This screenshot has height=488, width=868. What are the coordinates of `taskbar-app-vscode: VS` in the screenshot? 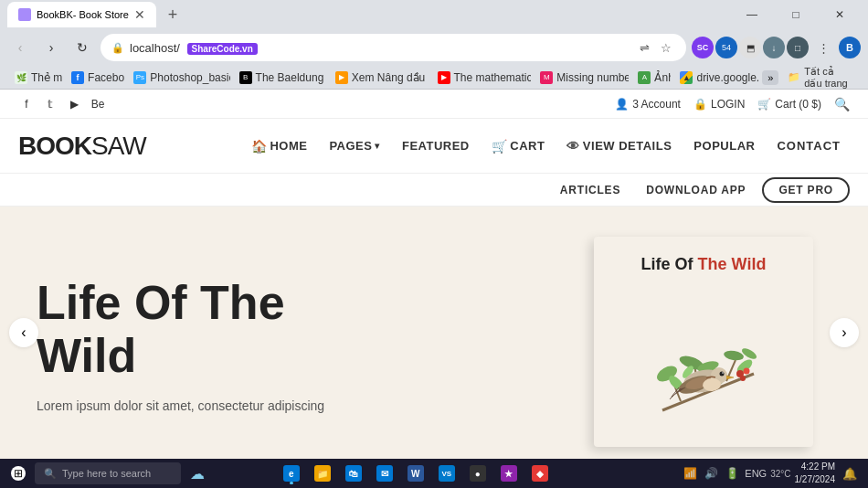 It's located at (447, 473).